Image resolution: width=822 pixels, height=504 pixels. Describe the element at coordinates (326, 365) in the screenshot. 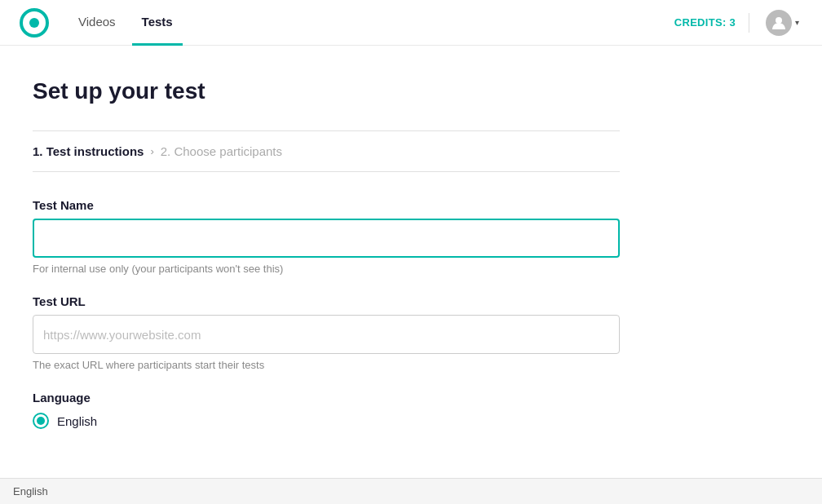

I see `test-url-hint: The exact URL where participants start t…` at that location.